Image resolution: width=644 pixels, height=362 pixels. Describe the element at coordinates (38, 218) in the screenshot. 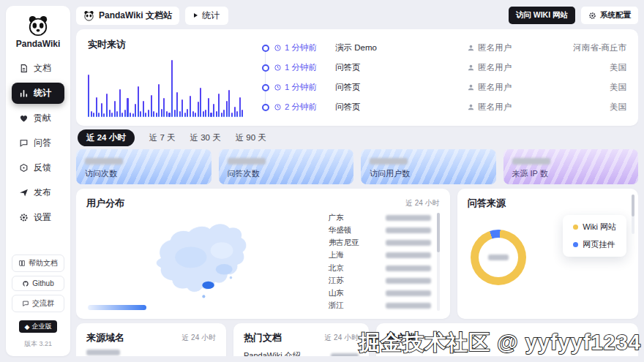

I see `sidebar-item-settings: 设置` at that location.